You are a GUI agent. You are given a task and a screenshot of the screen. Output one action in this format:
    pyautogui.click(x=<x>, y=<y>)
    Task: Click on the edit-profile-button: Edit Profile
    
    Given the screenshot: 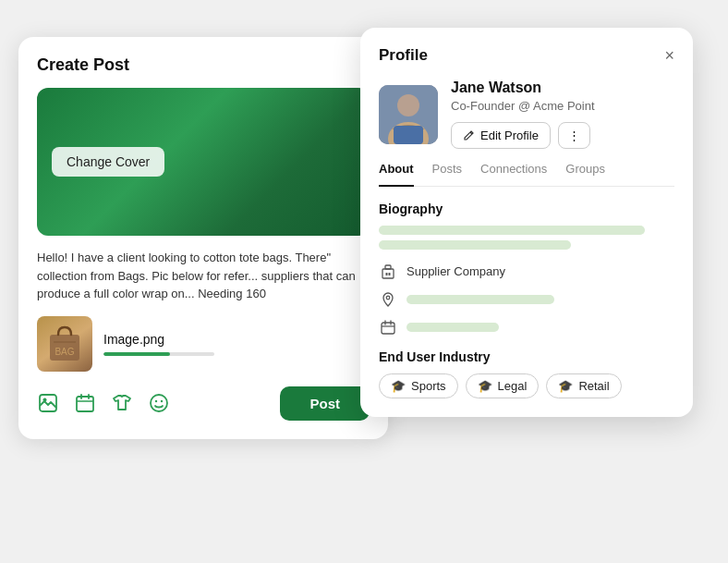 What is the action you would take?
    pyautogui.click(x=501, y=135)
    